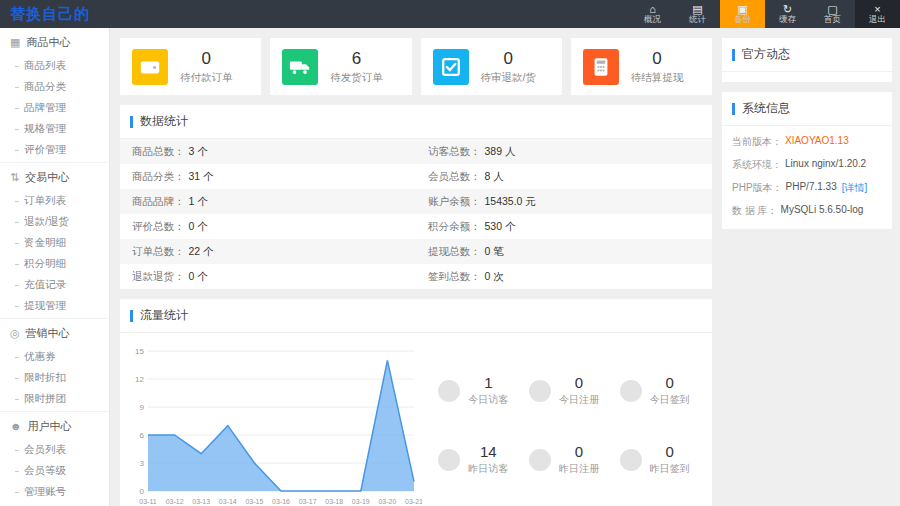  I want to click on truck-icon, so click(300, 67).